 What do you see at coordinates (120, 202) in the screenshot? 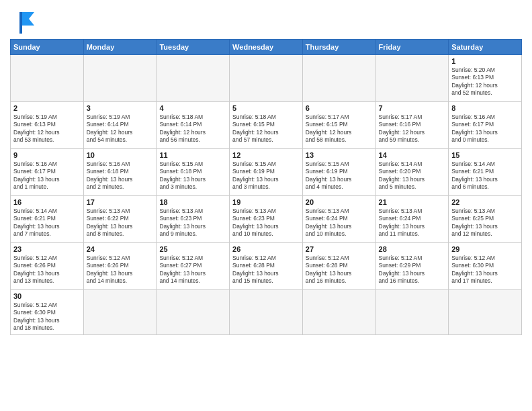
I see `day-number: 17` at bounding box center [120, 202].